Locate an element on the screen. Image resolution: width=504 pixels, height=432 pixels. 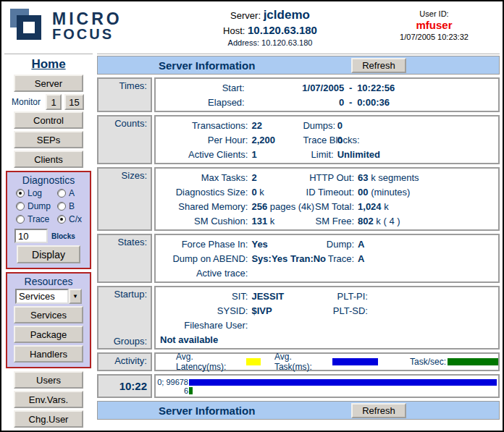
radio-a-label: A is located at coordinates (72, 193).